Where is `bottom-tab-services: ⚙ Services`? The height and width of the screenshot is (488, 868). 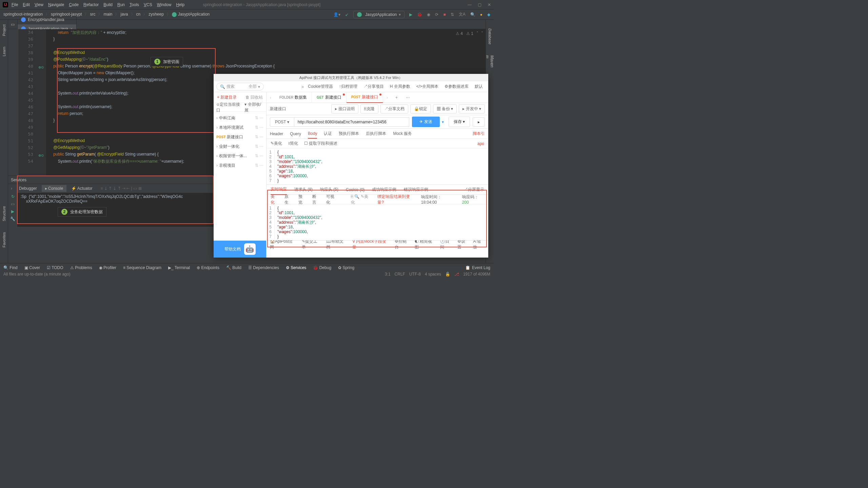
bottom-tab-services: ⚙ Services is located at coordinates (296, 268).